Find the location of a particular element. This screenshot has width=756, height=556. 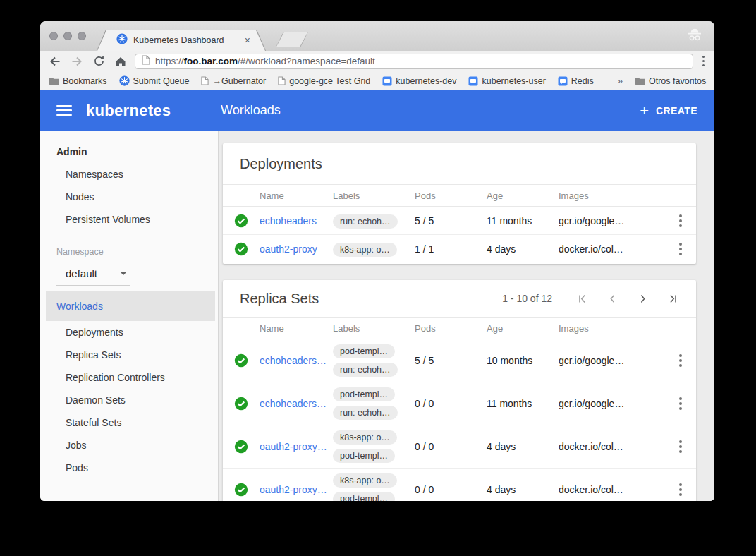

sidebar-item-deployments: Deployments is located at coordinates (129, 332).